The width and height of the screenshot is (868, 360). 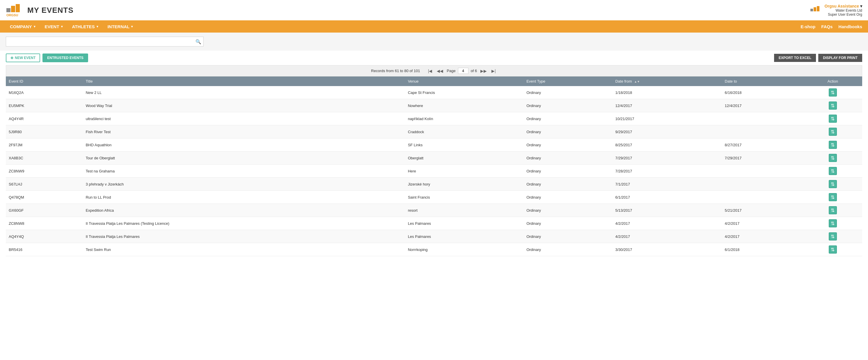 I want to click on cell-date-from: 1/18/2018, so click(x=667, y=92).